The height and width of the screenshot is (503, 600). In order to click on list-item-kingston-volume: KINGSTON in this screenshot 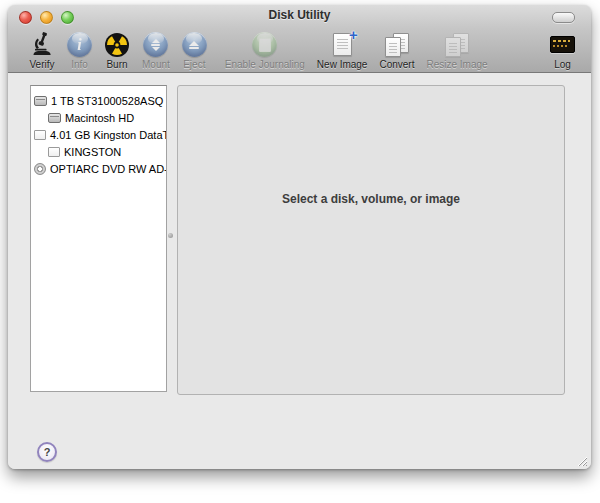, I will do `click(98, 152)`.